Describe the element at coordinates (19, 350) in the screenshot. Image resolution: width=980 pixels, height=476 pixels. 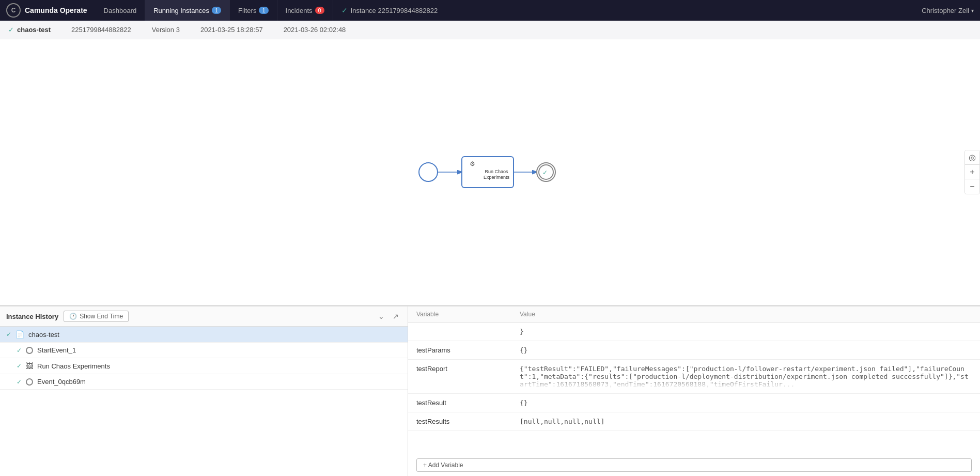
I see `item-check-icon-start: ✓` at that location.